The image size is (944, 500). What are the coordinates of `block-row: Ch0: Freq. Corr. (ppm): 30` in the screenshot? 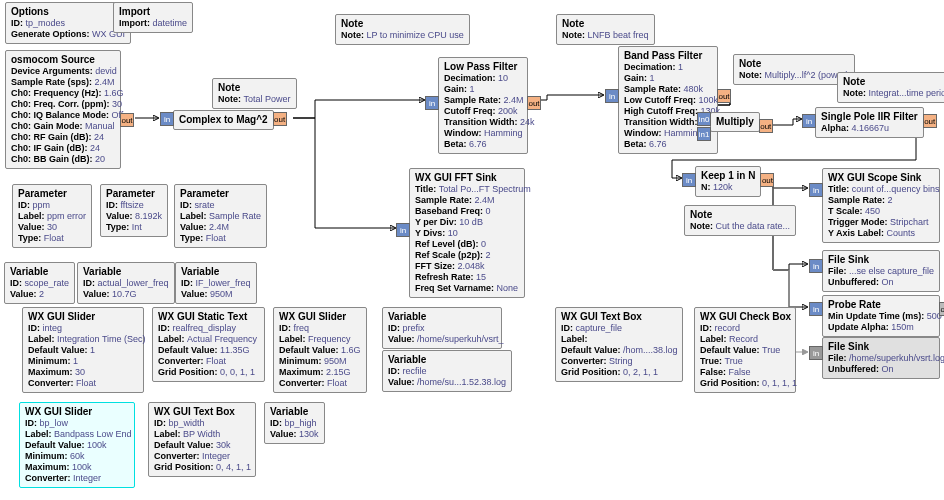 It's located at (63, 104).